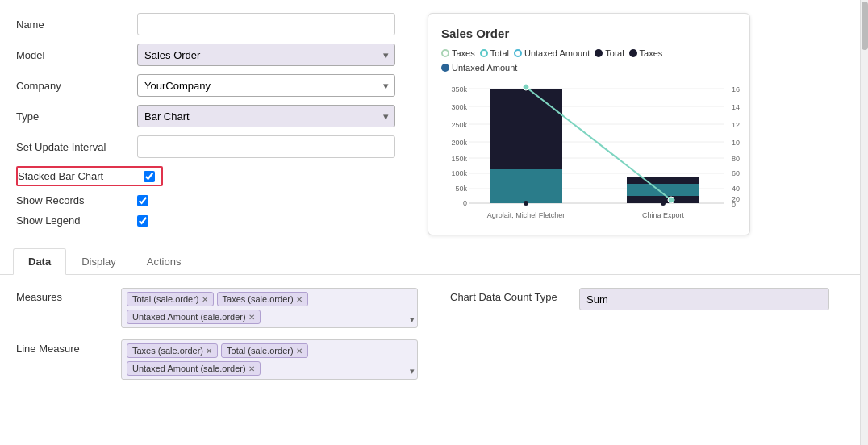 This screenshot has height=445, width=868. I want to click on left-bottom-col: Measures Total (sale.order) ✕ Taxes (sal…, so click(217, 339).